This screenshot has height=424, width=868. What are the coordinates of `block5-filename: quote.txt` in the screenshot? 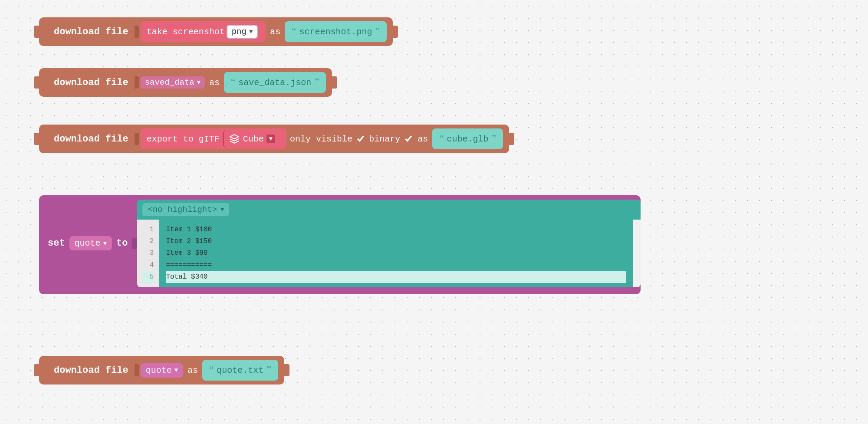 It's located at (240, 371).